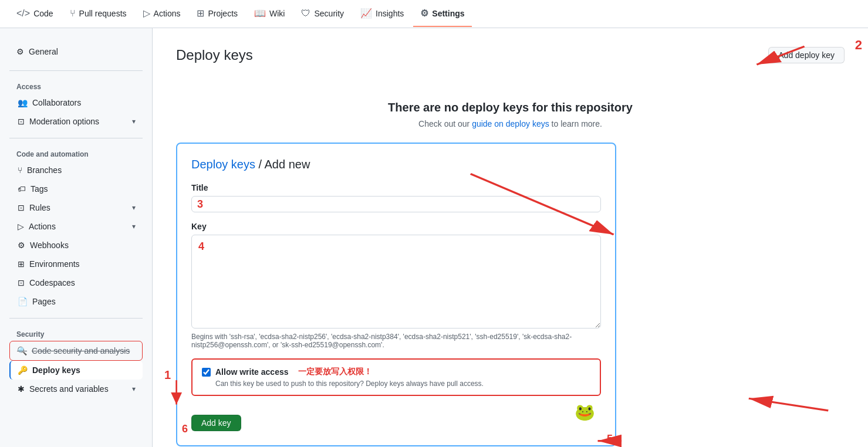  Describe the element at coordinates (511, 110) in the screenshot. I see `empty-state: There are no deploy keys for this reposi…` at that location.